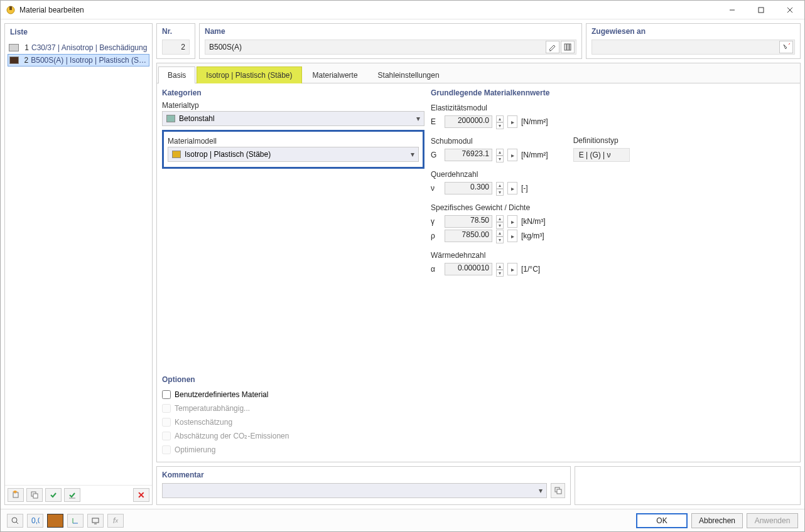 Image resolution: width=805 pixels, height=532 pixels. What do you see at coordinates (436, 269) in the screenshot?
I see `alpha-symbol: α` at bounding box center [436, 269].